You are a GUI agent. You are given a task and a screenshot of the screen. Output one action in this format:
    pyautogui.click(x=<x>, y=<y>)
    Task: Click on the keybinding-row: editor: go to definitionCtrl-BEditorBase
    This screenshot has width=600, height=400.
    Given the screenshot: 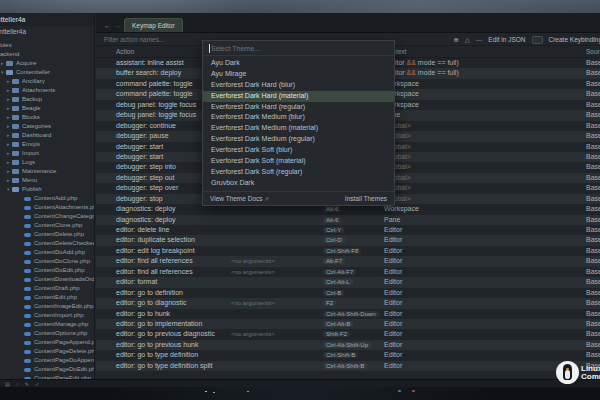 What is the action you would take?
    pyautogui.click(x=348, y=293)
    